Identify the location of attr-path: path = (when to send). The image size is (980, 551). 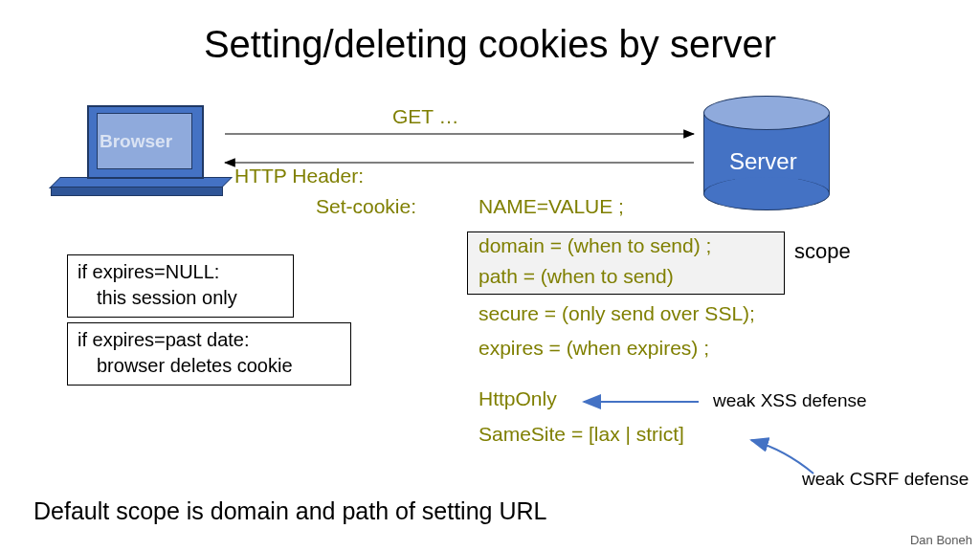
(576, 276).